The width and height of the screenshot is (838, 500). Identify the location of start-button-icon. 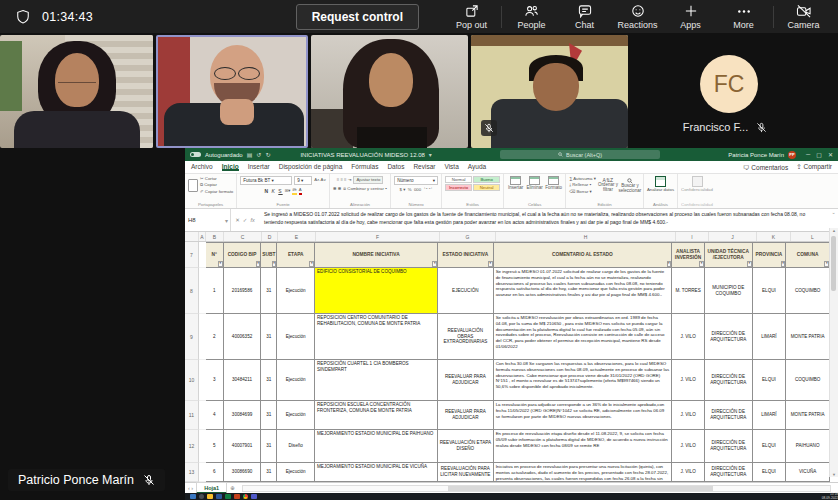
(193, 496).